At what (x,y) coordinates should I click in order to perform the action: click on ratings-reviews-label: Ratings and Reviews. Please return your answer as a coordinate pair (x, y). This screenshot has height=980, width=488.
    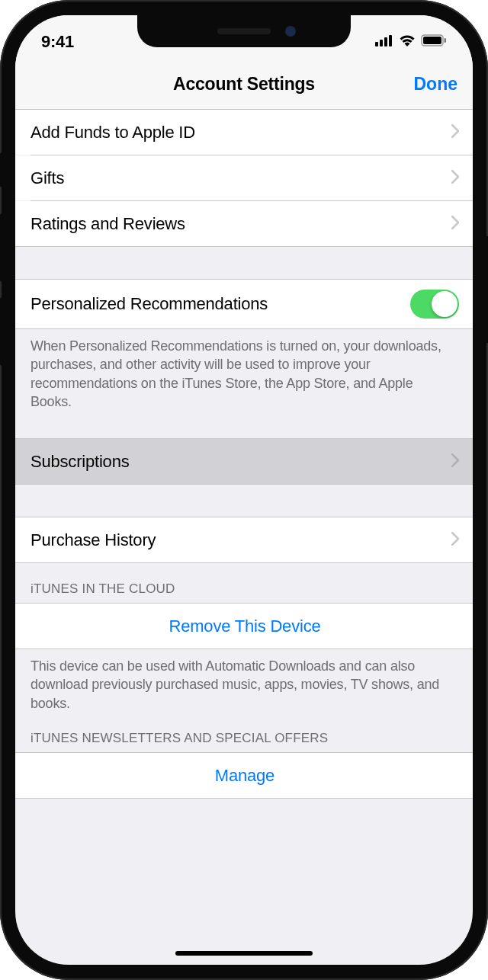
    Looking at the image, I should click on (241, 224).